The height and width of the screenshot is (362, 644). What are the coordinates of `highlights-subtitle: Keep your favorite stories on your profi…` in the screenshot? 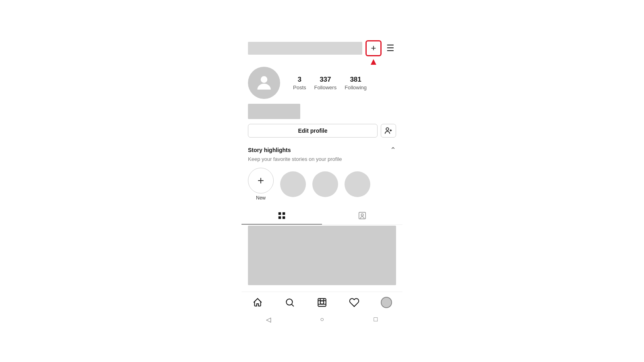 It's located at (322, 159).